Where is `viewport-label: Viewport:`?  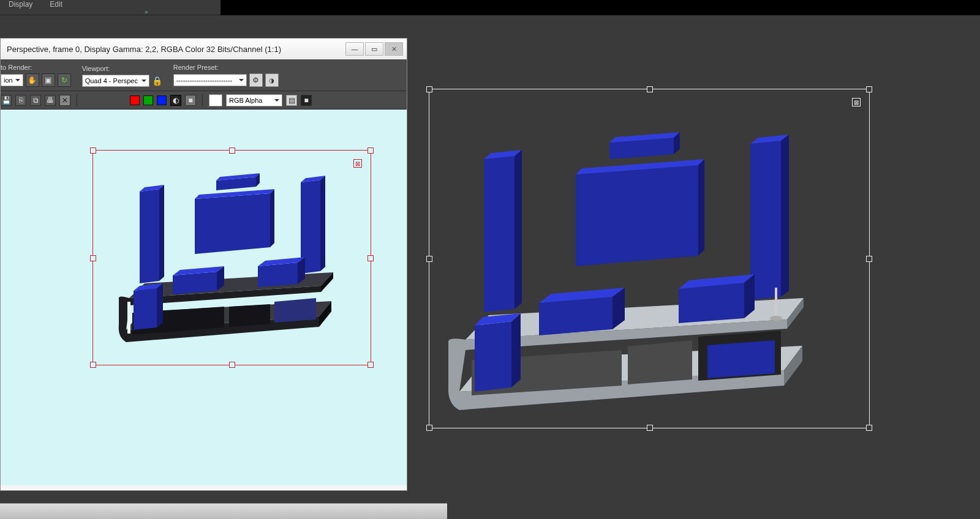
viewport-label: Viewport: is located at coordinates (123, 69).